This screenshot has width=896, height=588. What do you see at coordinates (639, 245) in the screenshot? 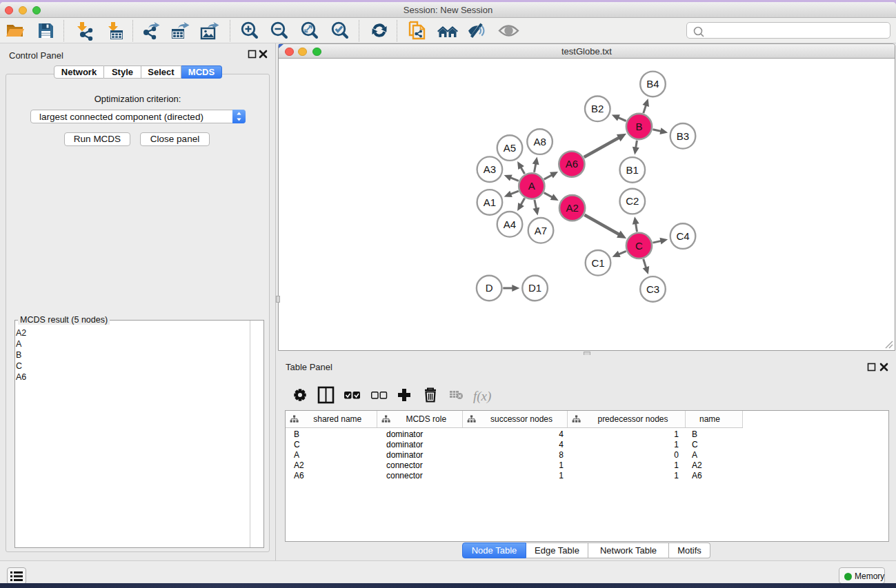
I see `svg-text: C` at bounding box center [639, 245].